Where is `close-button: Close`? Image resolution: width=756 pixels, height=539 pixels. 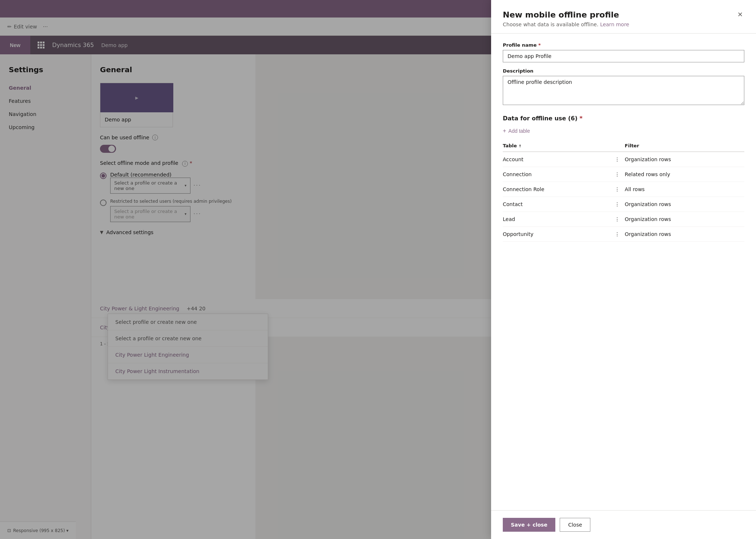
close-button: Close is located at coordinates (575, 525).